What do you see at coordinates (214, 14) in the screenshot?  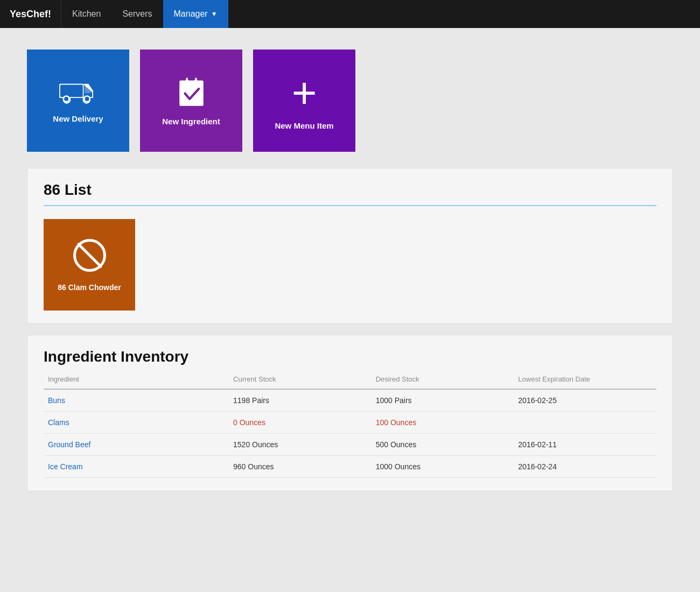 I see `manager-dropdown-chevron: ▼` at bounding box center [214, 14].